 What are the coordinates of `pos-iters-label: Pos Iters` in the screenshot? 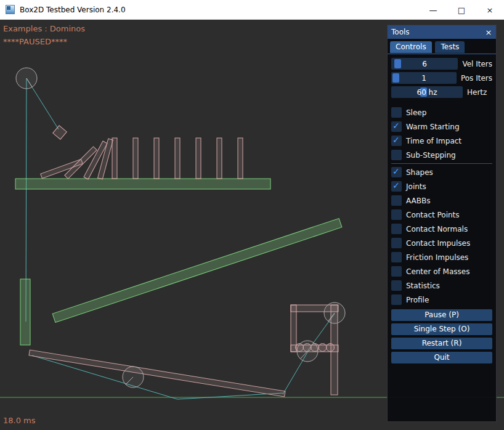 It's located at (477, 78).